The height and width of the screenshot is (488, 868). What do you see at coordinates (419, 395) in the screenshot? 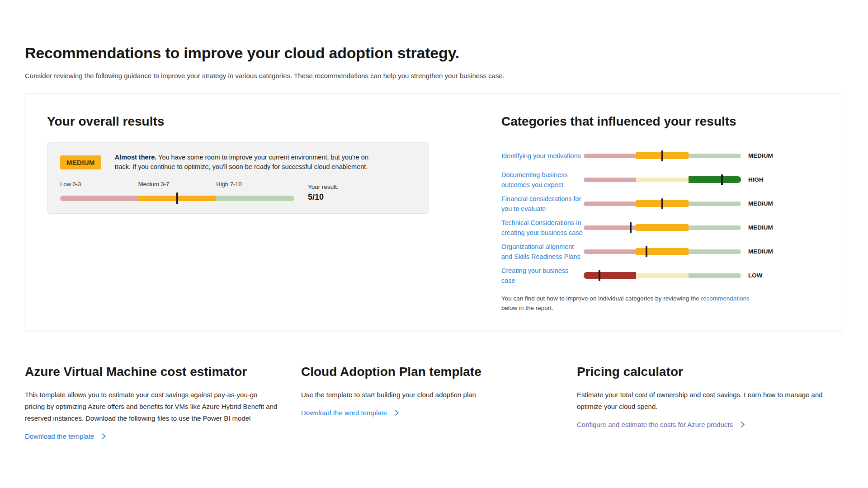
I see `resource-description: Use the template to start building your …` at bounding box center [419, 395].